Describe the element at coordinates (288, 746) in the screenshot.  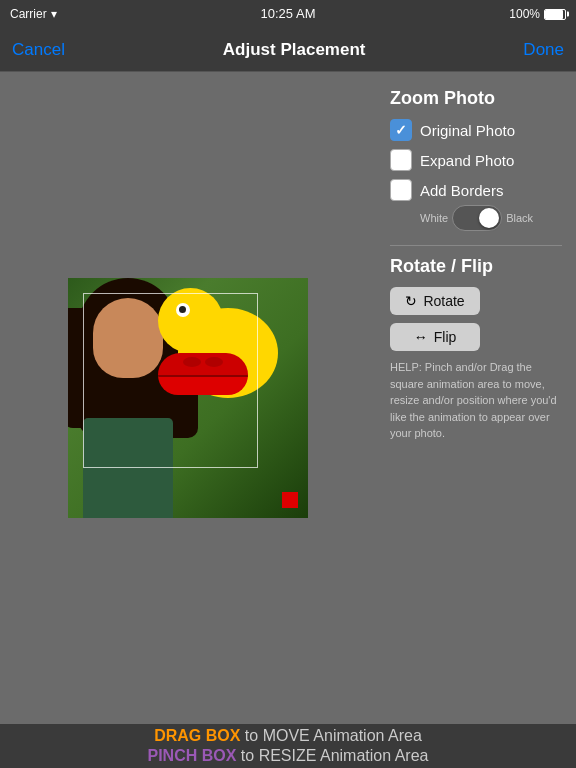
I see `bottom-bar: DRAG BOX to MOVE Animation Area PINCH BO…` at that location.